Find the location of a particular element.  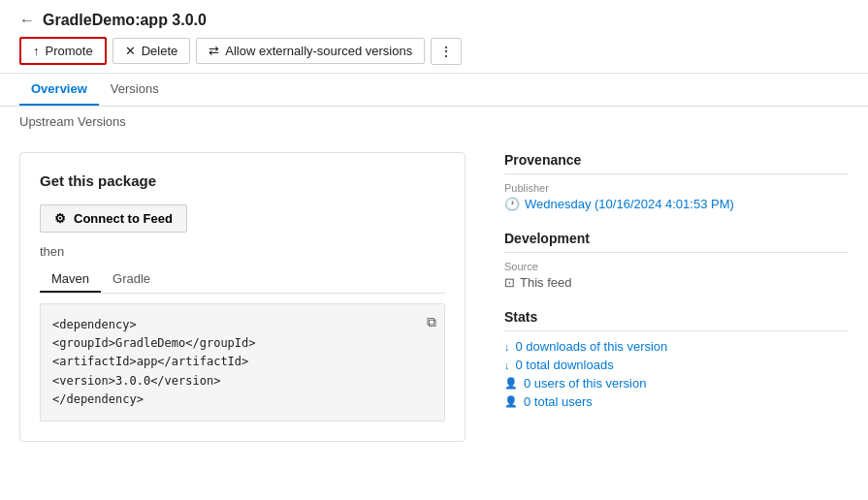

more-options-button: ⋮ is located at coordinates (446, 51).